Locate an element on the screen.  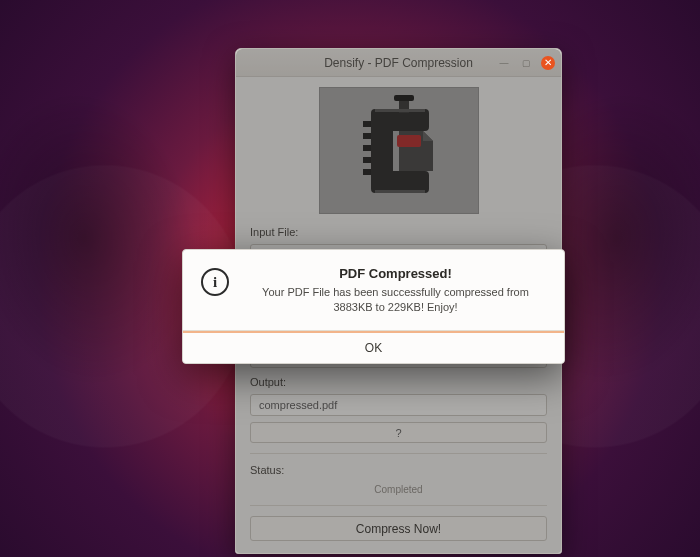
window-controls: — ▢ ✕ is located at coordinates (526, 63).